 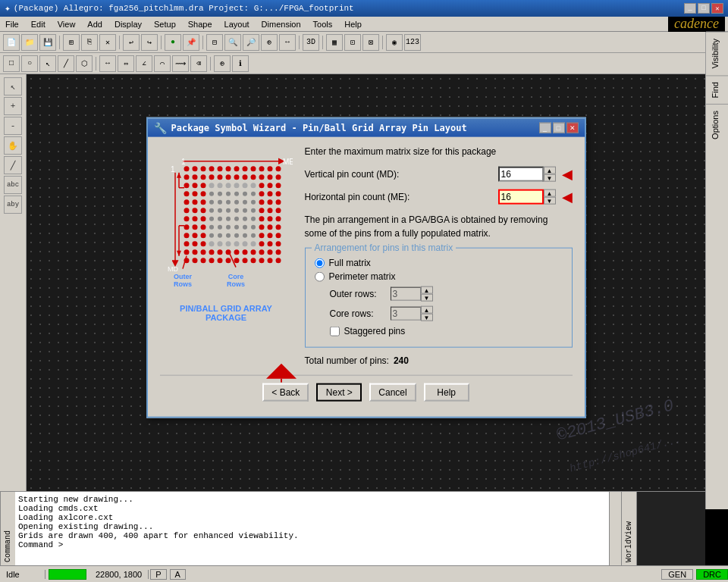 What do you see at coordinates (11, 64) in the screenshot?
I see `tb2-rect: □` at bounding box center [11, 64].